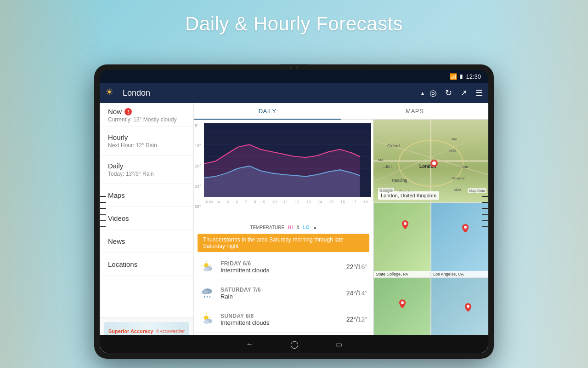  What do you see at coordinates (294, 93) in the screenshot?
I see `app-header: ☀ London ▲ ◎ ↻ ↗ ☰` at bounding box center [294, 93].